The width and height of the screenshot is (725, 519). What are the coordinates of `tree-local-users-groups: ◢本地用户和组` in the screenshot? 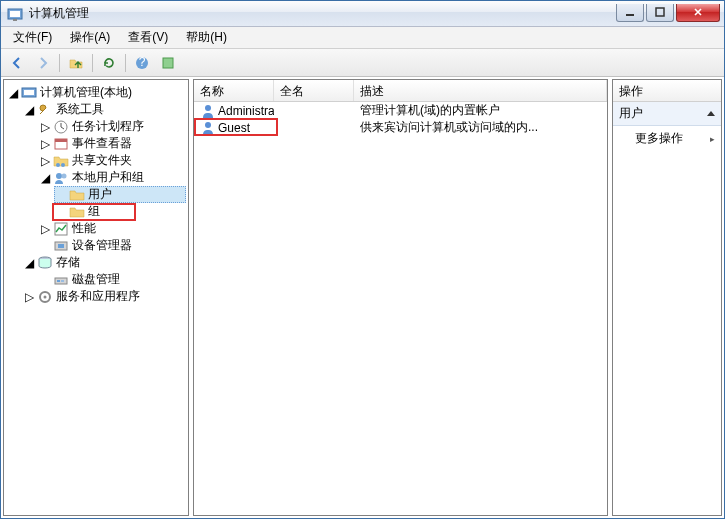 It's located at (112, 178).